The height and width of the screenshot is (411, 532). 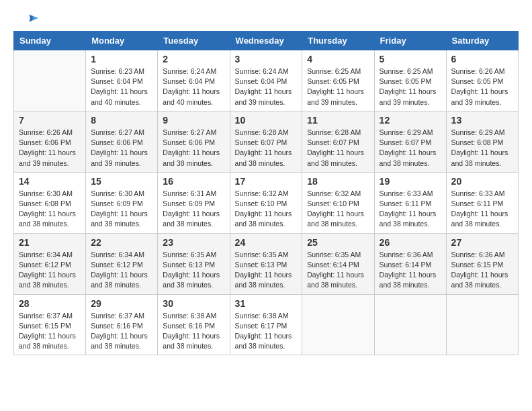 What do you see at coordinates (410, 120) in the screenshot?
I see `day-number: 12` at bounding box center [410, 120].